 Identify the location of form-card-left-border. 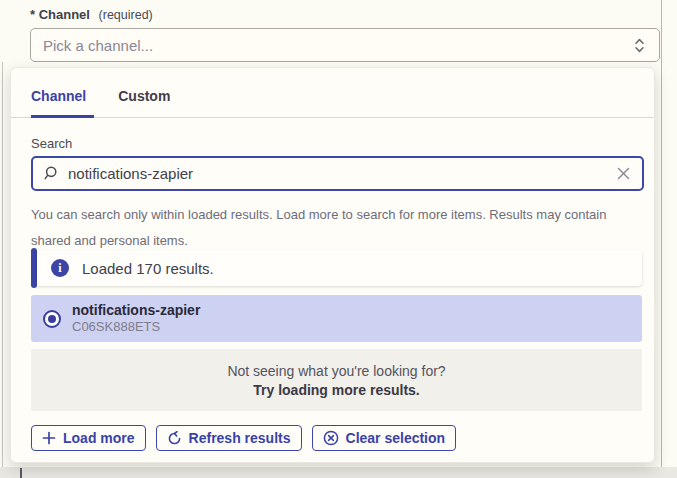
(2, 264).